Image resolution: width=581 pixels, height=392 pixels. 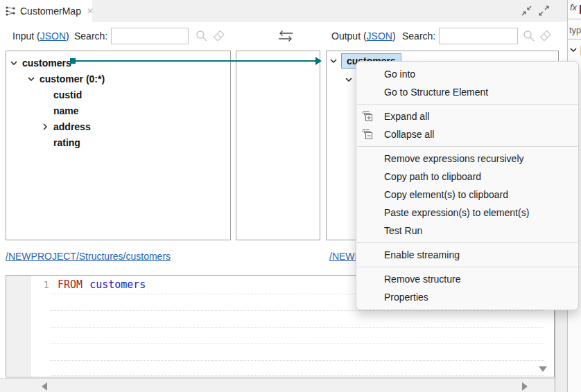 I want to click on output-search-label: Search:, so click(x=419, y=36).